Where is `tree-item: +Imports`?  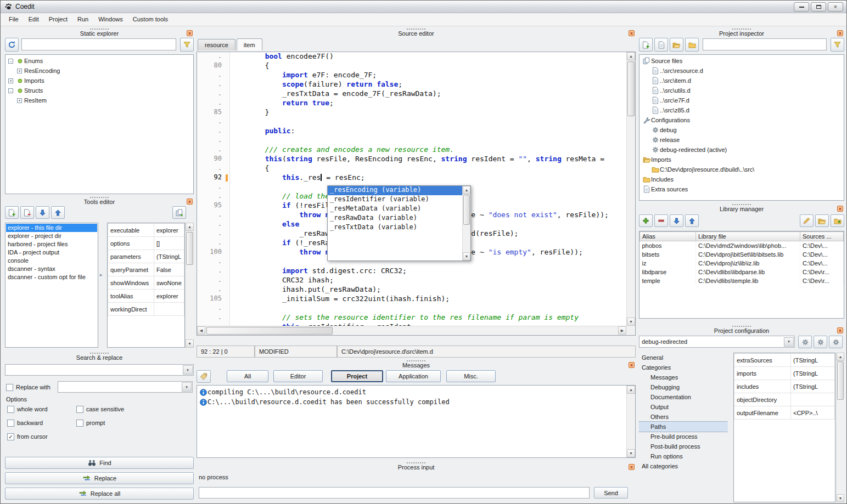 tree-item: +Imports is located at coordinates (99, 81).